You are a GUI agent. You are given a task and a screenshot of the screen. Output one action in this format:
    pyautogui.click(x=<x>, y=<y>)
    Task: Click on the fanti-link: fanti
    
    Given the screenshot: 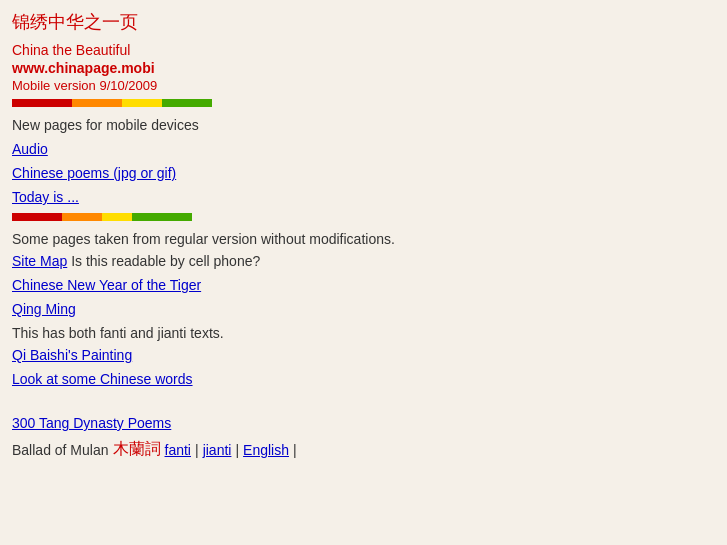 What is the action you would take?
    pyautogui.click(x=178, y=450)
    